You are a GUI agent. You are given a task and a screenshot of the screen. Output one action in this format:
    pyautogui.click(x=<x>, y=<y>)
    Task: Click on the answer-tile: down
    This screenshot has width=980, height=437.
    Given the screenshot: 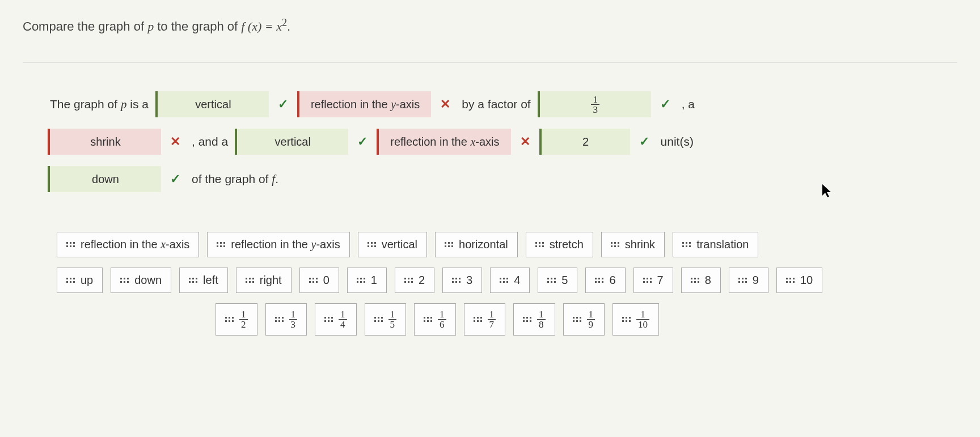 What is the action you would take?
    pyautogui.click(x=141, y=280)
    